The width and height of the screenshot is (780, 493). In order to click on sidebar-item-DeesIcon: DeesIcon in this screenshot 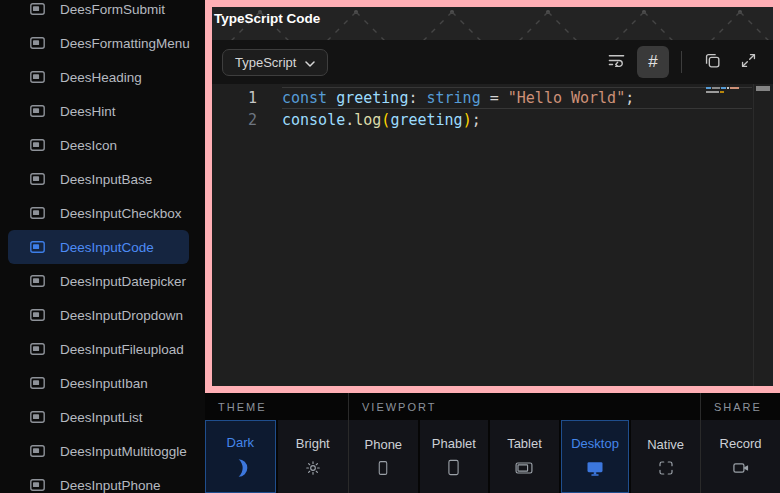, I will do `click(98, 145)`.